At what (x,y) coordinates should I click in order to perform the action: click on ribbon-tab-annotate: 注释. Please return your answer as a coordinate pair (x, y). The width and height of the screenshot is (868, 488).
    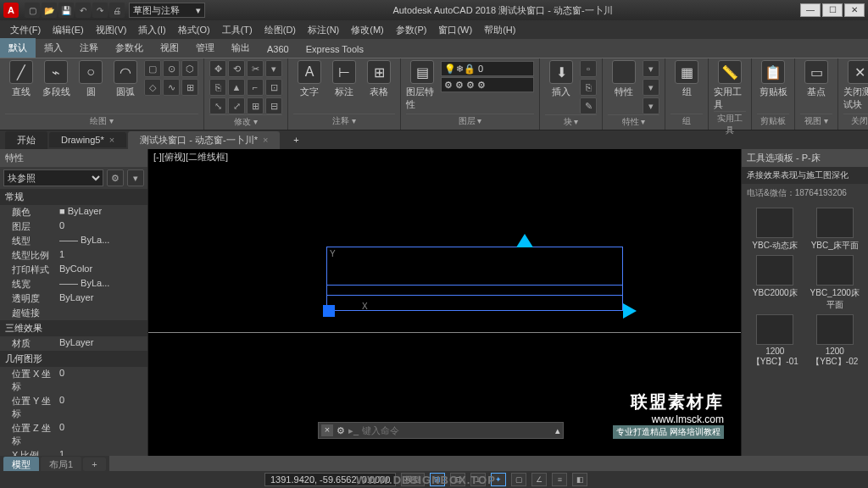
    Looking at the image, I should click on (89, 47).